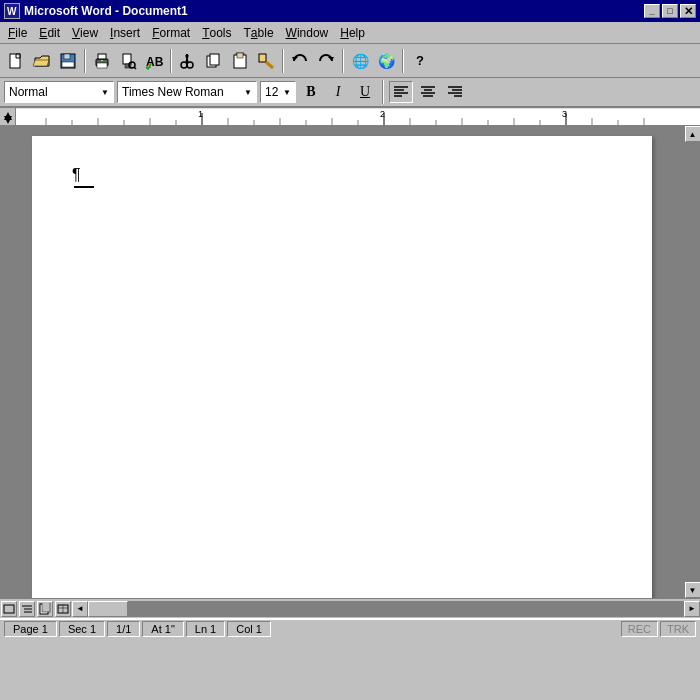  What do you see at coordinates (188, 61) in the screenshot?
I see `cut-button` at bounding box center [188, 61].